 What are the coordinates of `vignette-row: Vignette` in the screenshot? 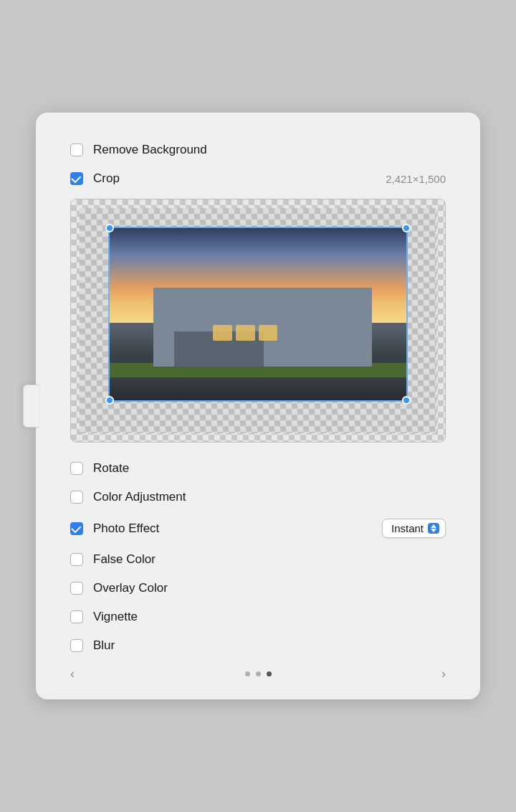 It's located at (258, 617).